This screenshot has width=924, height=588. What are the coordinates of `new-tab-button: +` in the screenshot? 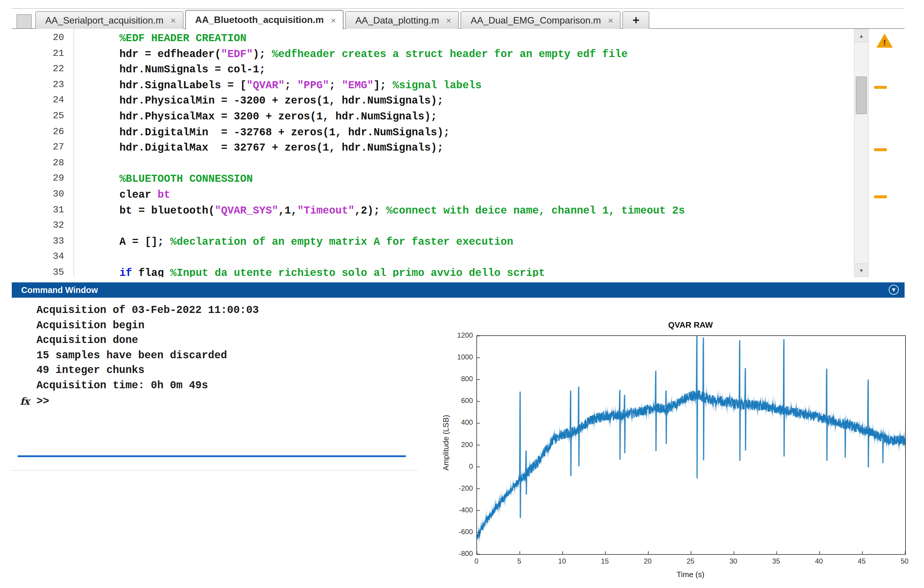 It's located at (636, 20).